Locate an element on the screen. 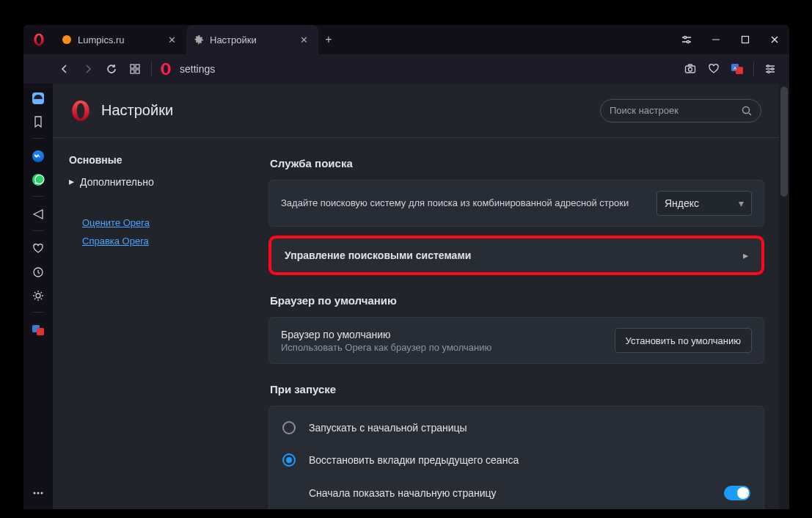 The image size is (812, 518). search-engine-card: Задайте поисковую систему для поиска из … is located at coordinates (516, 203).